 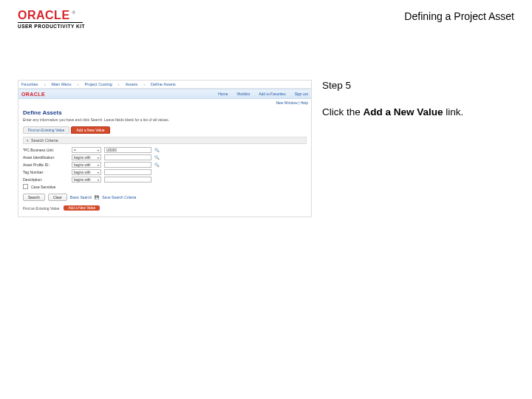 What do you see at coordinates (46, 130) in the screenshot?
I see `tab-find-existing: Find an Existing Value` at bounding box center [46, 130].